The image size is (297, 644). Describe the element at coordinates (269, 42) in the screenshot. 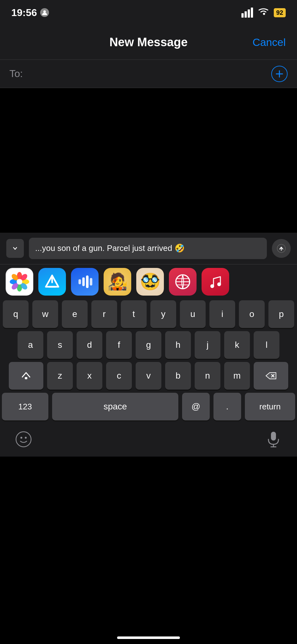

I see `cancel-button: Cancel` at that location.